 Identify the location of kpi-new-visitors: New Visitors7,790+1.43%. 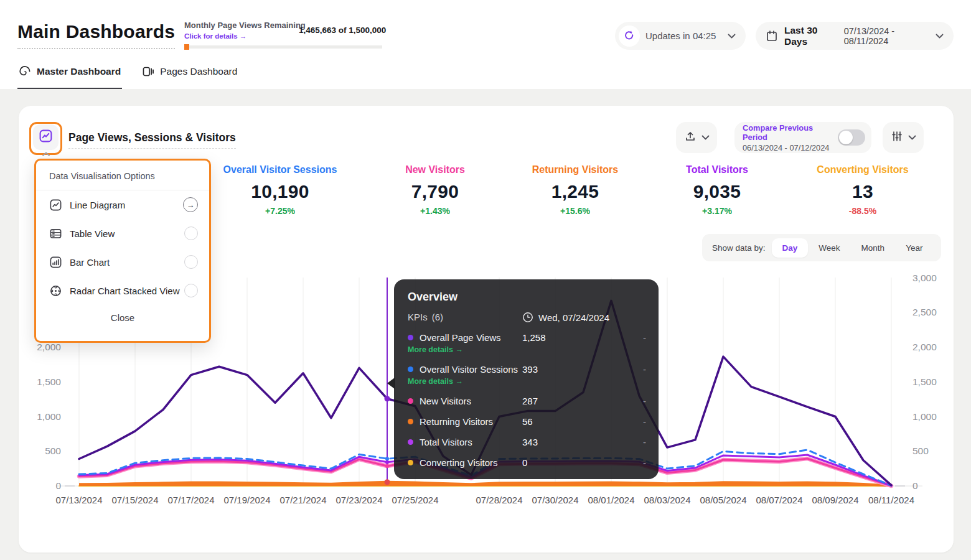
(435, 190).